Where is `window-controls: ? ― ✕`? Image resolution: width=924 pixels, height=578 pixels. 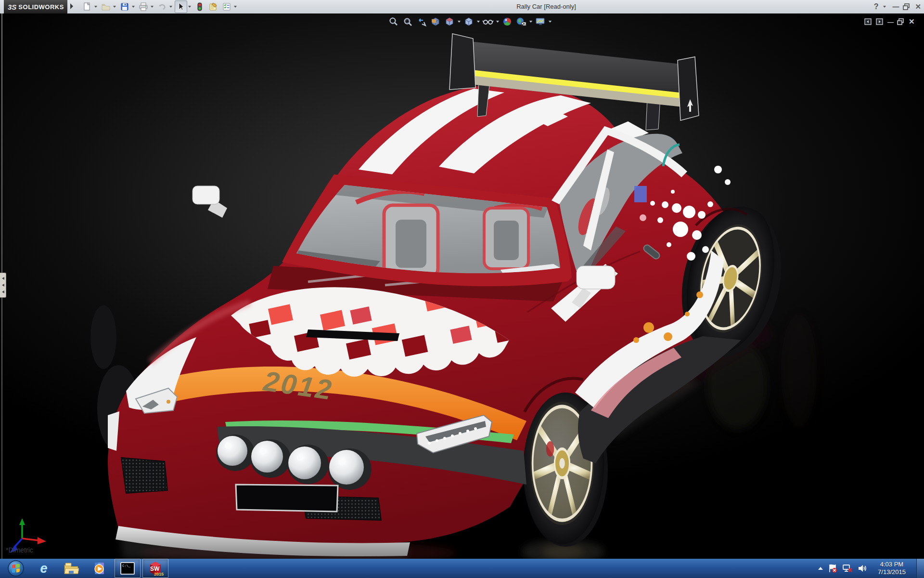 window-controls: ? ― ✕ is located at coordinates (898, 7).